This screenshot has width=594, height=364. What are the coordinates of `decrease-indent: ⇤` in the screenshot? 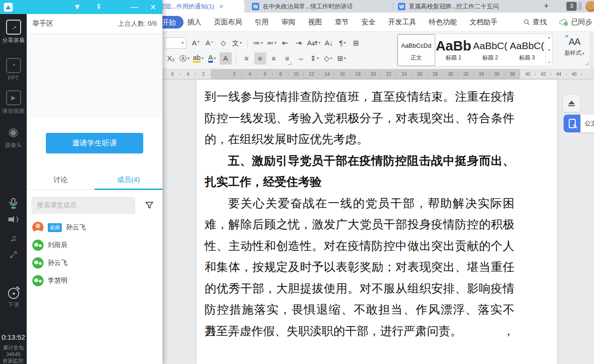 It's located at (285, 43).